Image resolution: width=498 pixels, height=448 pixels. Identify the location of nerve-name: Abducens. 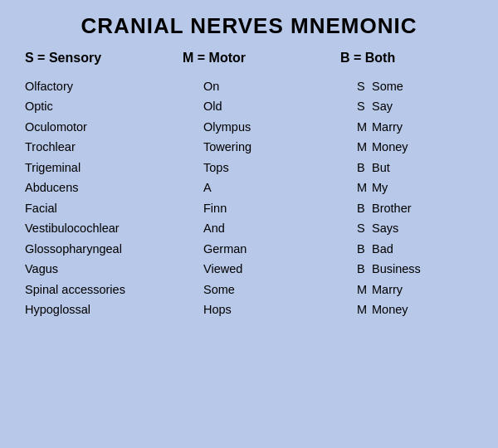
(51, 187).